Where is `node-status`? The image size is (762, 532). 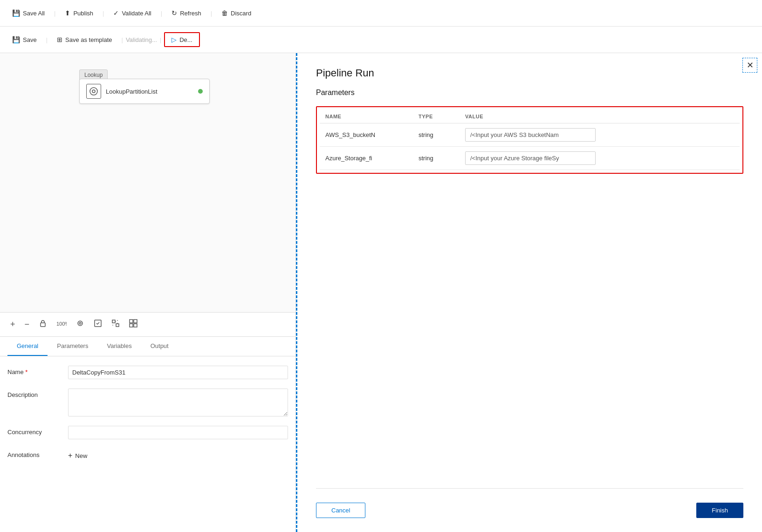
node-status is located at coordinates (200, 91).